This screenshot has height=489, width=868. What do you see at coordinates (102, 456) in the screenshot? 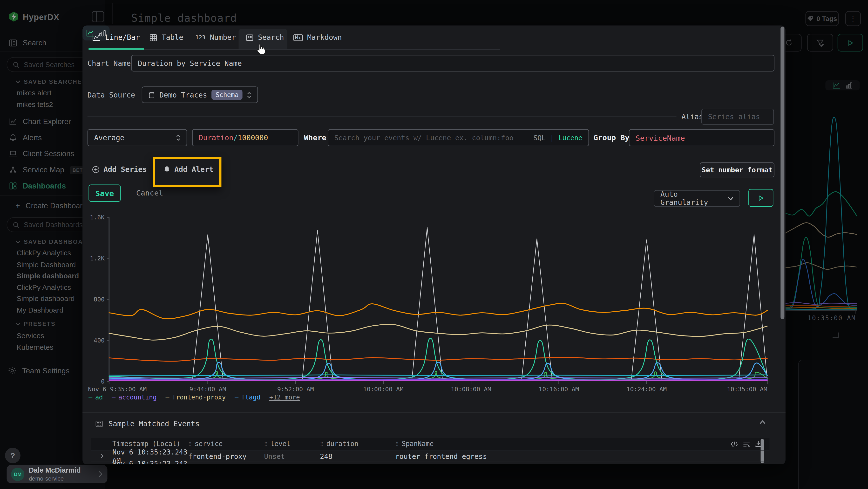
I see `expand-row-chevron` at bounding box center [102, 456].